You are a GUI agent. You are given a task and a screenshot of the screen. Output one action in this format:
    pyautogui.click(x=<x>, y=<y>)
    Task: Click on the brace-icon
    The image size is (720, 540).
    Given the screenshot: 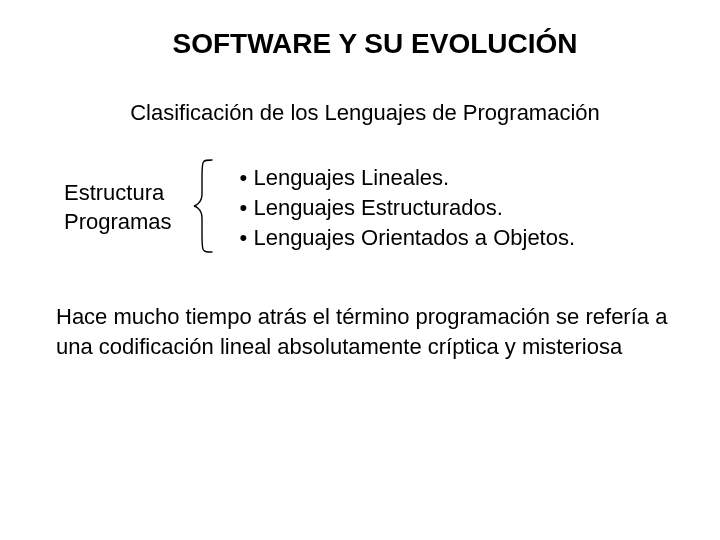 What is the action you would take?
    pyautogui.click(x=204, y=208)
    